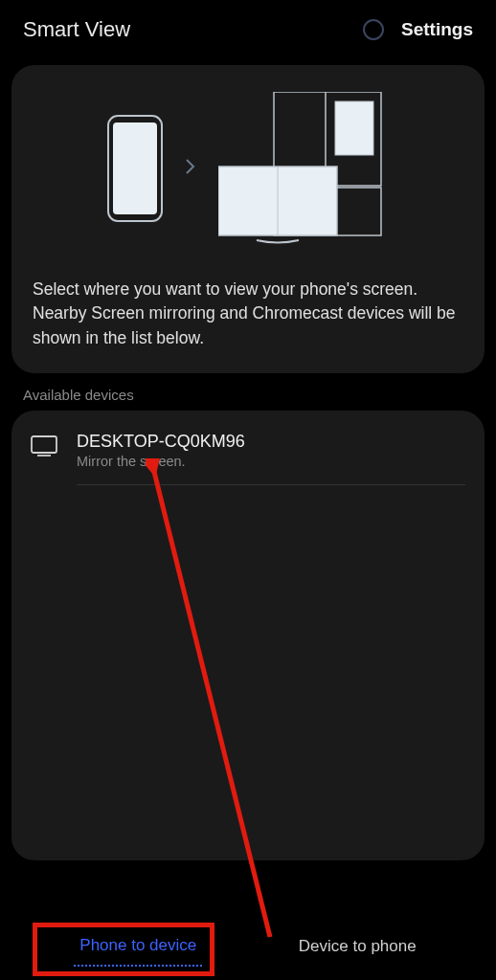  Describe the element at coordinates (304, 168) in the screenshot. I see `devices-icon` at that location.